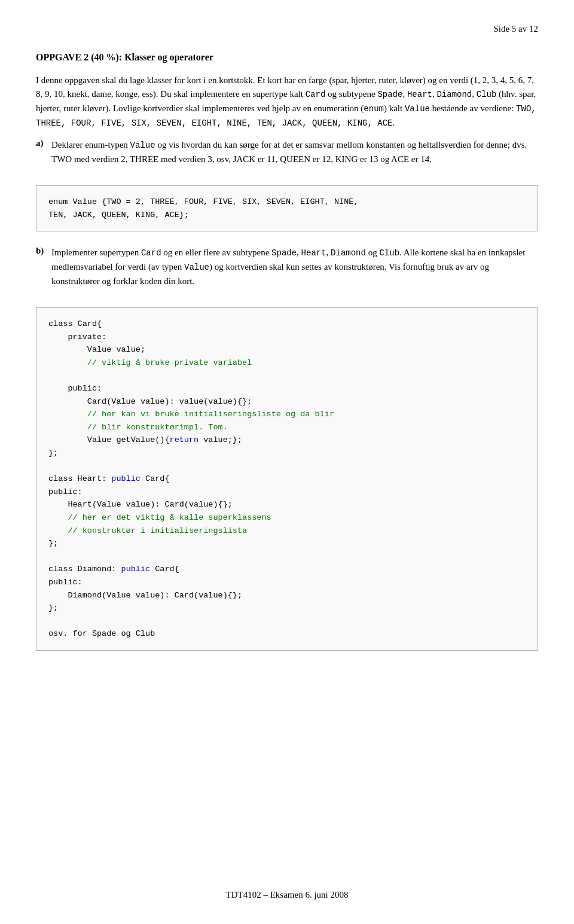  I want to click on code-line-7: // her kan vi bruke initialiseringsliste…, so click(191, 414).